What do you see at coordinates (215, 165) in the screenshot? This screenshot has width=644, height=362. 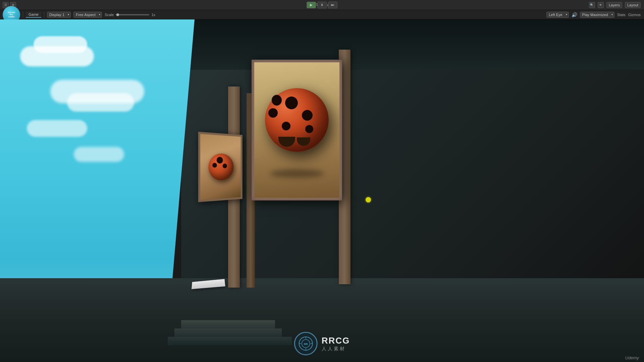 I see `spot-s2` at bounding box center [215, 165].